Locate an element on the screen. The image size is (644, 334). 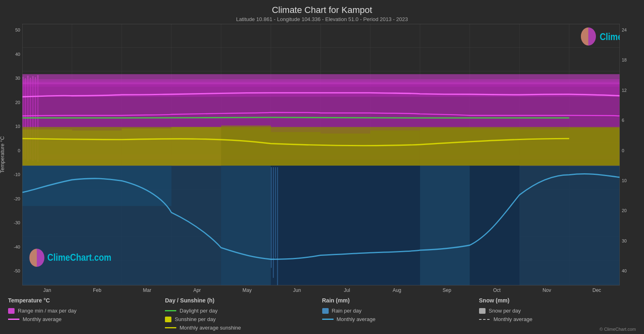
legend-daylight-label: Daylight per day is located at coordinates (198, 311).